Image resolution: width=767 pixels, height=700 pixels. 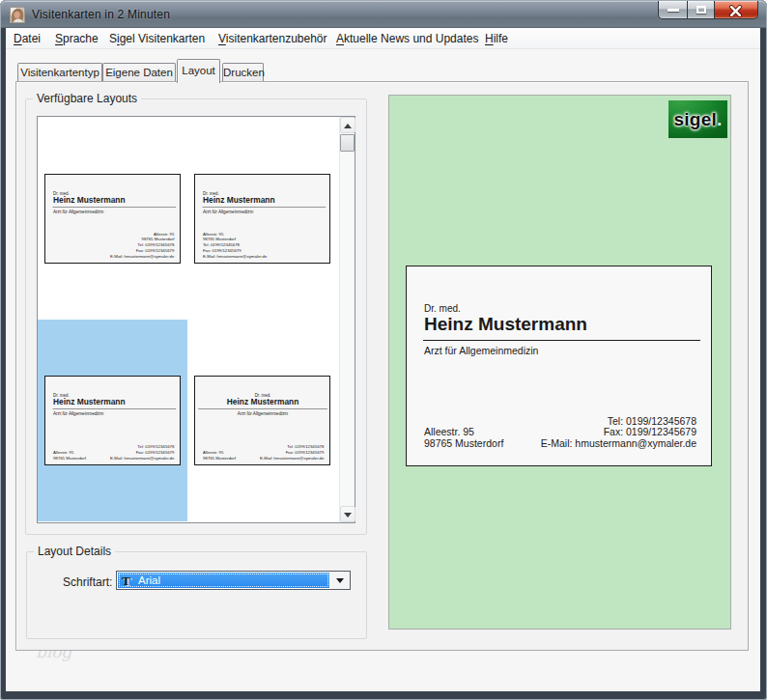 What do you see at coordinates (235, 245) in the screenshot?
I see `card-address-block: Alleestr. 9598765 MusterdorfTel: 0199/12…` at bounding box center [235, 245].